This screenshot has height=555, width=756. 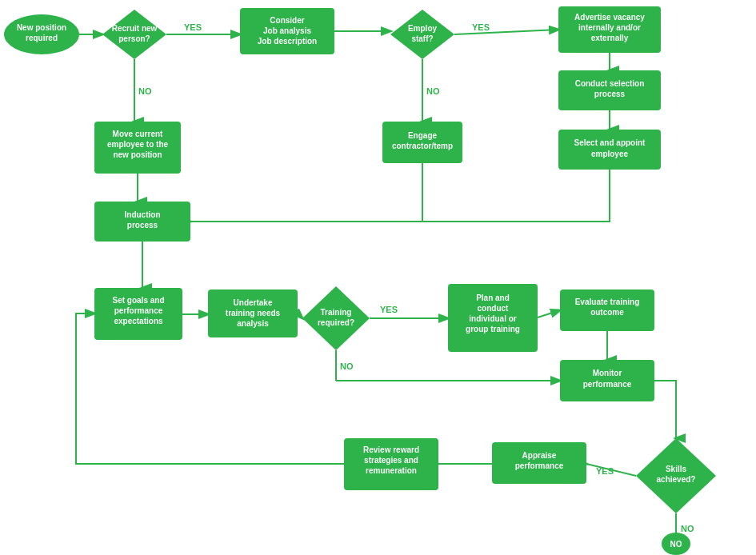 What do you see at coordinates (494, 309) in the screenshot?
I see `svg-text: conduct` at bounding box center [494, 309].